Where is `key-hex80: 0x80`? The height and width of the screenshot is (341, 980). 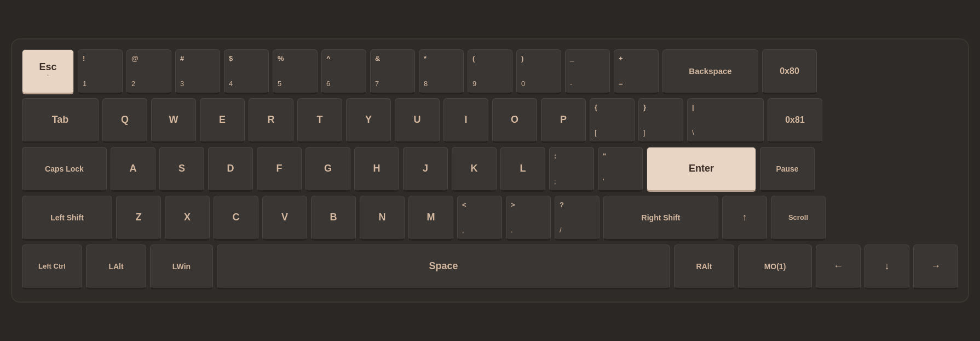 key-hex80: 0x80 is located at coordinates (789, 72).